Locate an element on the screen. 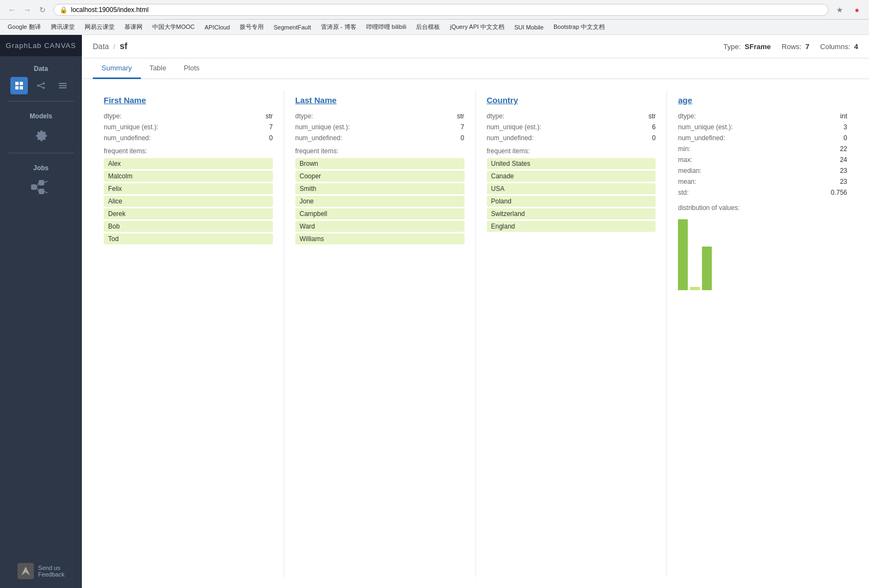  freq-label-c: frequent items: is located at coordinates (572, 151).